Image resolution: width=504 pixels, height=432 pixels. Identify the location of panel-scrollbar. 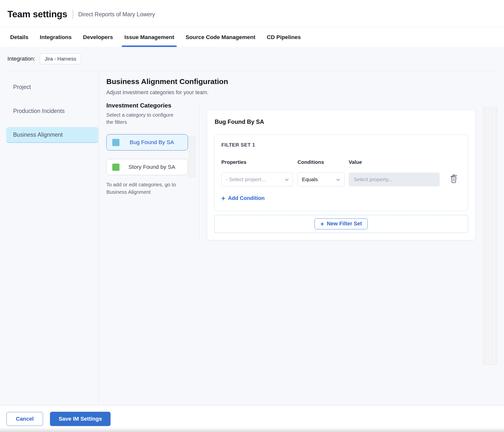
(486, 236).